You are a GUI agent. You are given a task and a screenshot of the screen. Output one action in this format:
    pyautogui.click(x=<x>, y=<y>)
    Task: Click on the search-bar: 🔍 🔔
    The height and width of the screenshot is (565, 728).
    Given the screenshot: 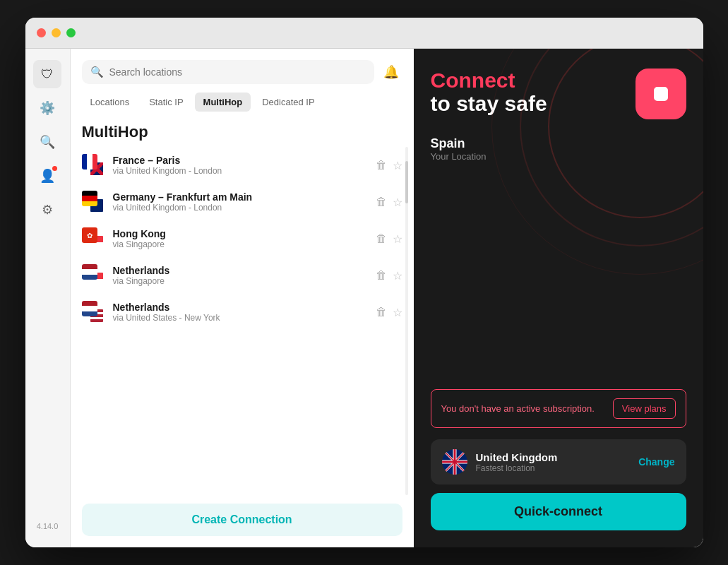 What is the action you would take?
    pyautogui.click(x=242, y=66)
    